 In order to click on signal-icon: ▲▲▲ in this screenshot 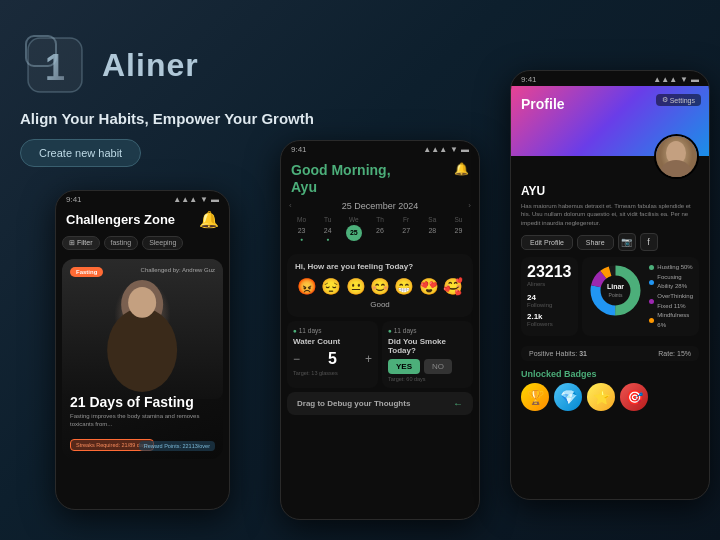, I will do `click(185, 200)`.